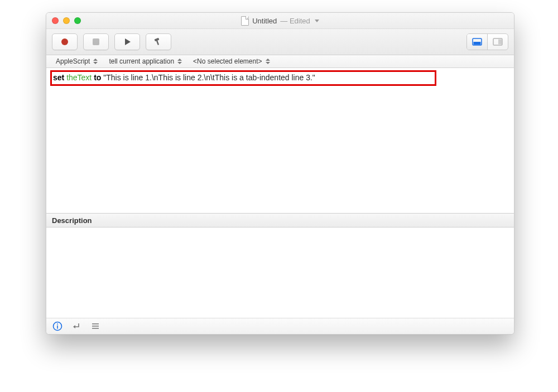 The height and width of the screenshot is (392, 558). What do you see at coordinates (57, 326) in the screenshot?
I see `info-icon` at bounding box center [57, 326].